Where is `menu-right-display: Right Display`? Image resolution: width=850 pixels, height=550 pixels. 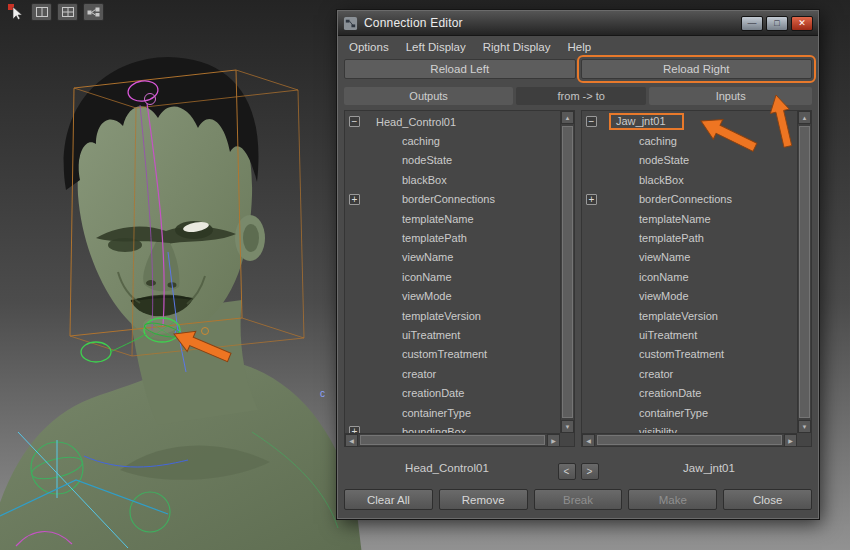
menu-right-display: Right Display is located at coordinates (517, 47).